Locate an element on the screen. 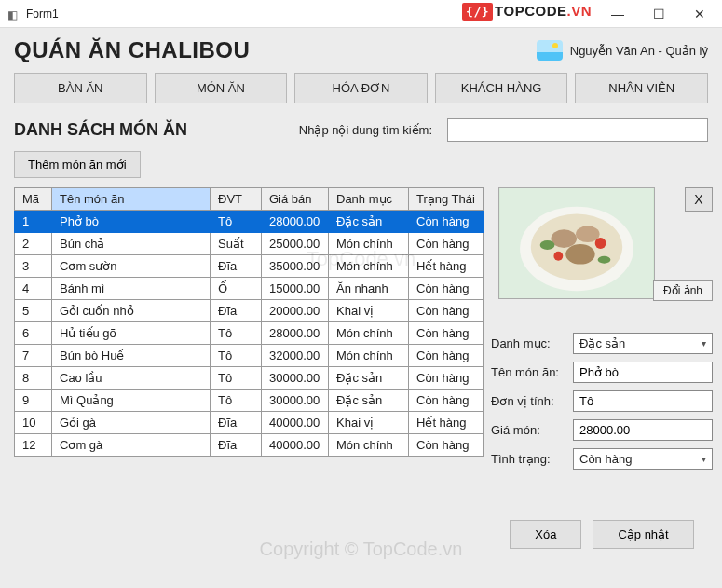 This screenshot has height=588, width=722. table-cell: Ăn nhanh is located at coordinates (369, 289).